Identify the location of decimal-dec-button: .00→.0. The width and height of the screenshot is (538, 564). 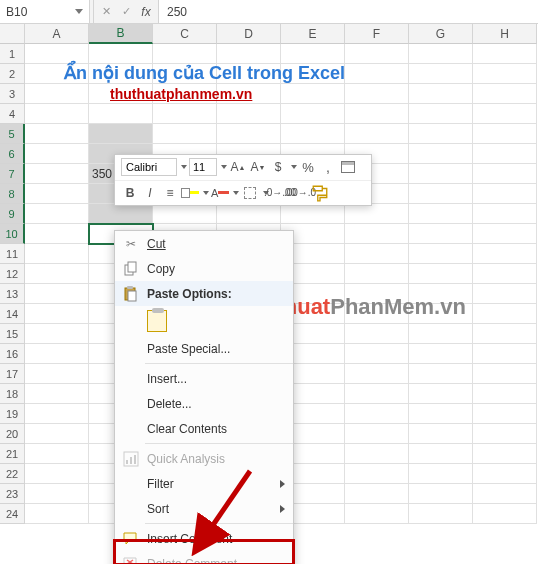
(300, 193).